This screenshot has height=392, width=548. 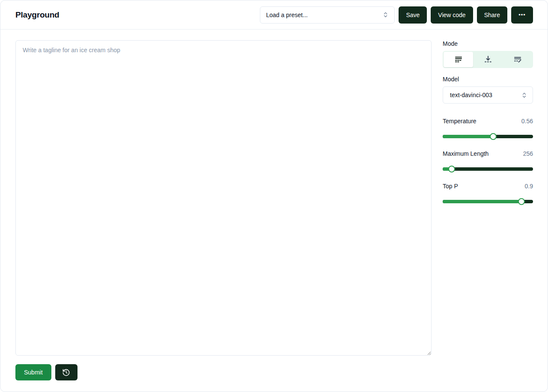 What do you see at coordinates (522, 15) in the screenshot?
I see `more-options-button: •••` at bounding box center [522, 15].